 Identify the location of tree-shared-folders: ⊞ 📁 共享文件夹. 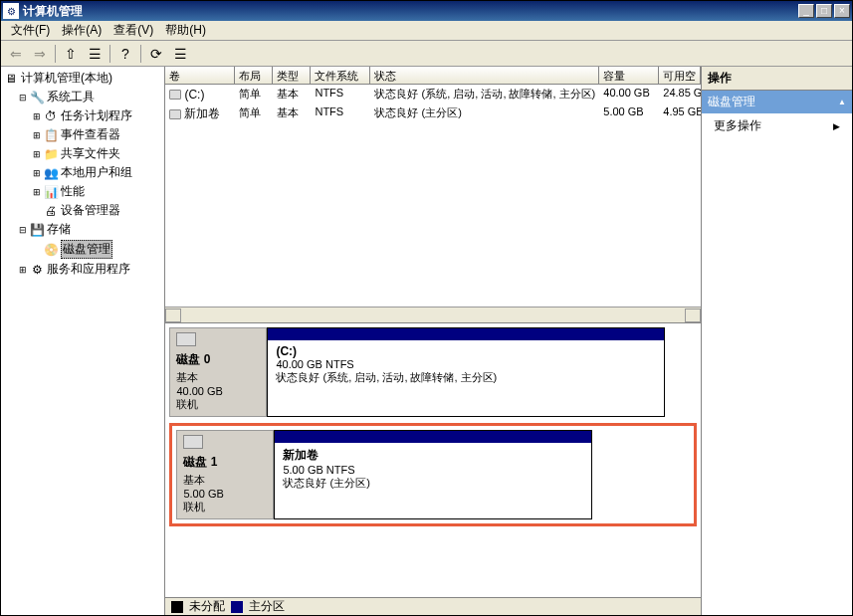
(97, 153).